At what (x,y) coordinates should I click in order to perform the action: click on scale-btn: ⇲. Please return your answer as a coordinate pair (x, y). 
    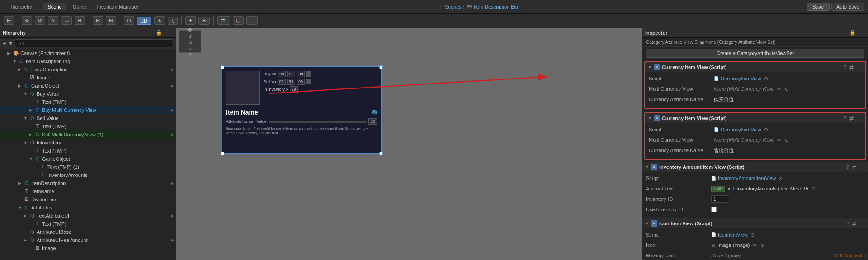
    Looking at the image, I should click on (53, 21).